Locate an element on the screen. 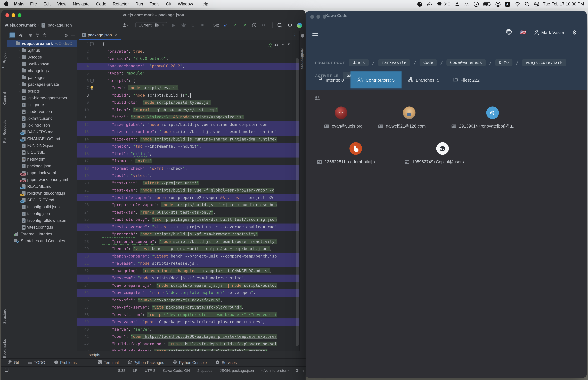 Image resolution: width=588 pixels, height=380 pixels. code-line-25: 25 "test-dts-only": "tsc -p packages-pri… is located at coordinates (189, 220).